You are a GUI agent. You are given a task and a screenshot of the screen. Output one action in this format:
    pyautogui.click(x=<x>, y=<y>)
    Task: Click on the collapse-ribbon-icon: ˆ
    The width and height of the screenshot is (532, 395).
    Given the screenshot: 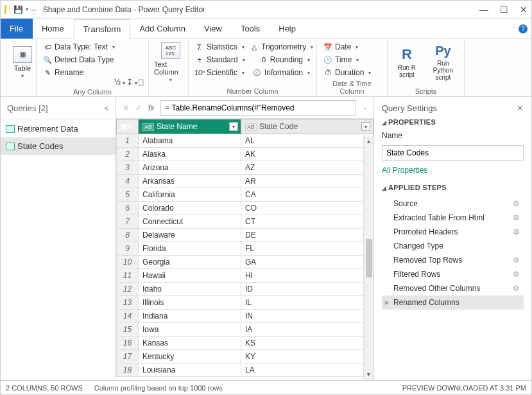 What is the action you would take?
    pyautogui.click(x=513, y=28)
    